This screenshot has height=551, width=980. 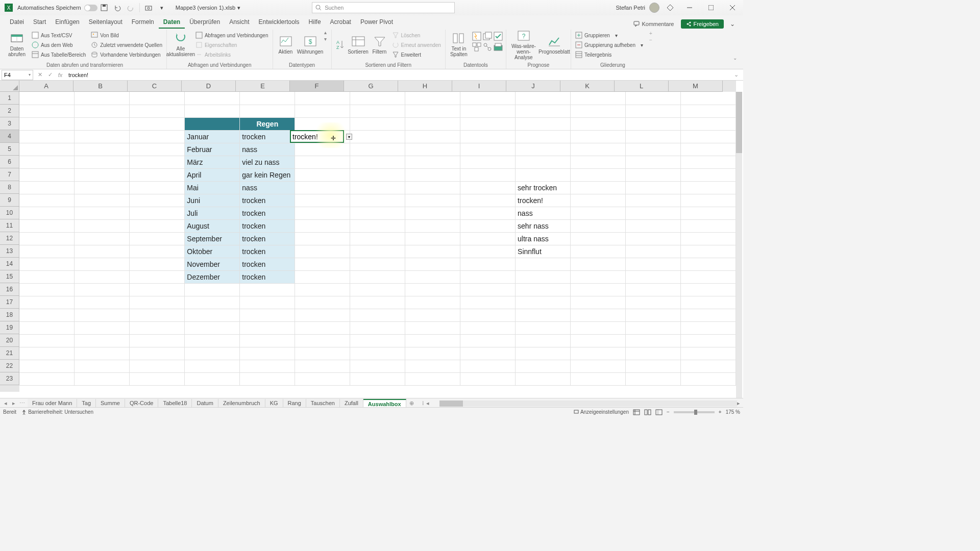 I want to click on close-button, so click(x=732, y=8).